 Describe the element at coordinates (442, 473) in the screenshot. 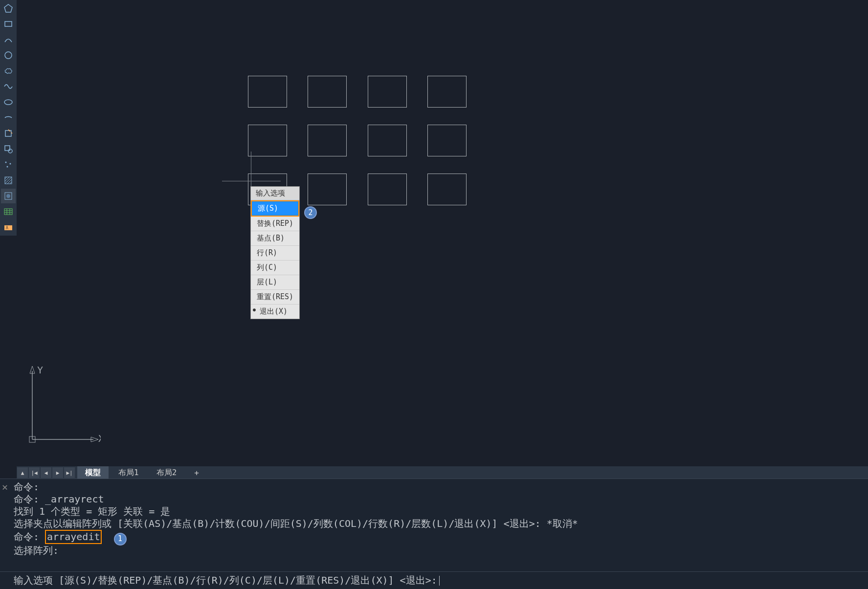

I see `layout-tabs-bar: ▲ |◀ ◀ ▶ ▶| 模型 布局1 布局2 +` at that location.